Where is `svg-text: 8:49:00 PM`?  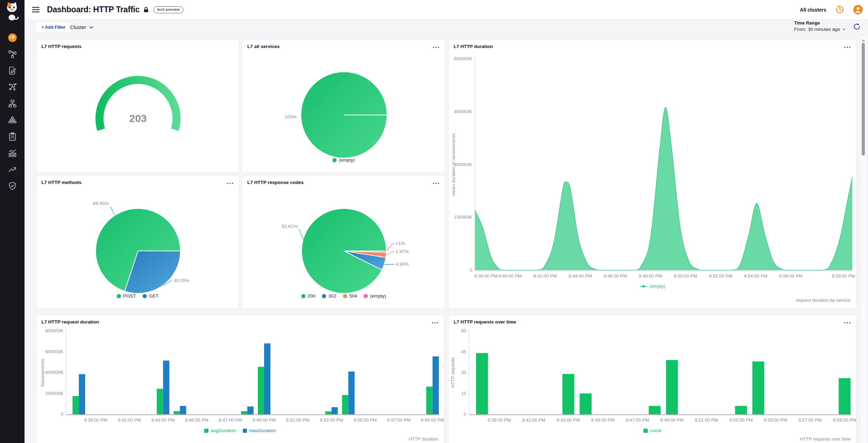 svg-text: 8:49:00 PM is located at coordinates (264, 420).